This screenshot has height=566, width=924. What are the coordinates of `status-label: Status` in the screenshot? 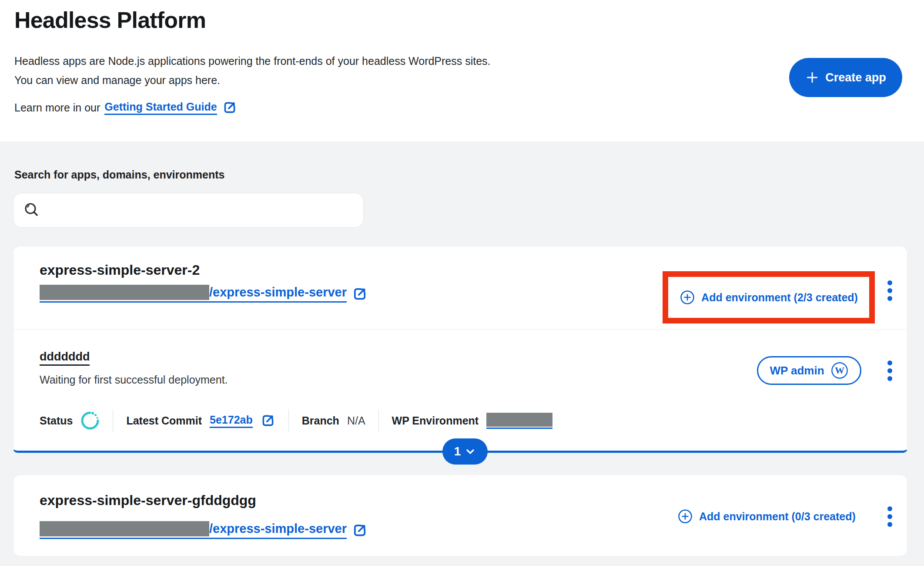 It's located at (56, 421).